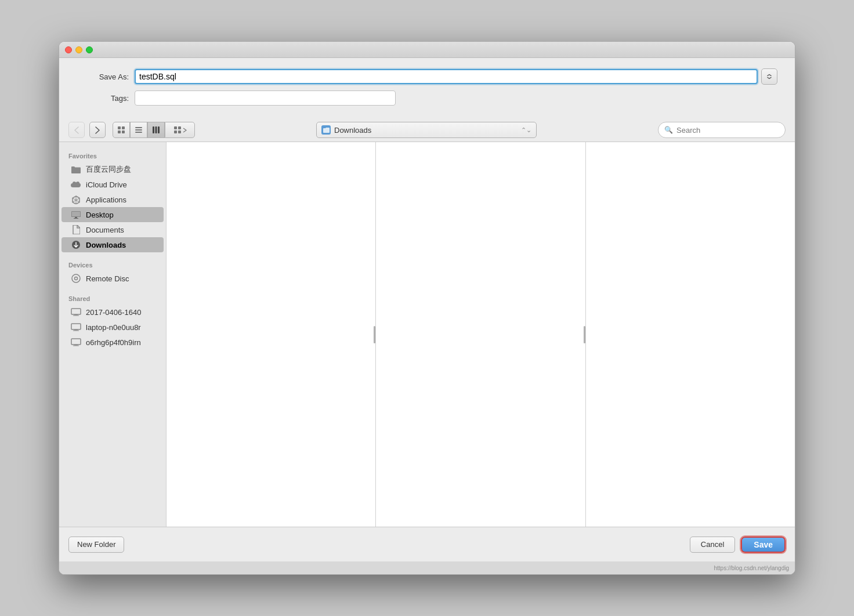 The image size is (854, 616). I want to click on save-as-input, so click(446, 77).